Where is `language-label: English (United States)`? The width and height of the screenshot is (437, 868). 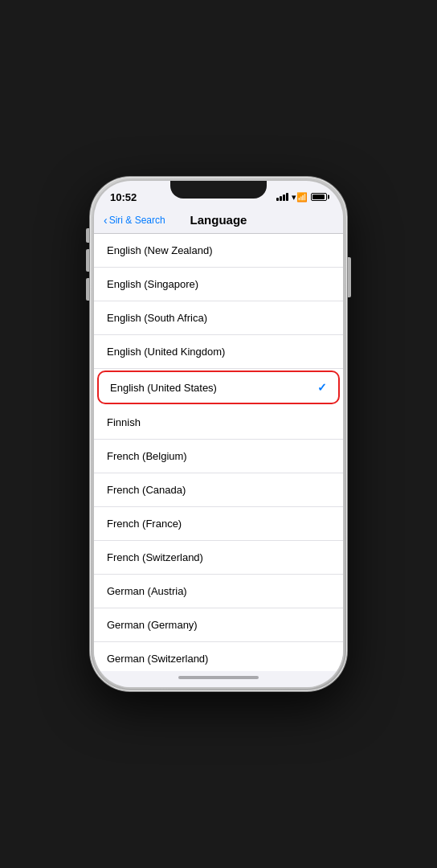
language-label: English (United States) is located at coordinates (164, 387).